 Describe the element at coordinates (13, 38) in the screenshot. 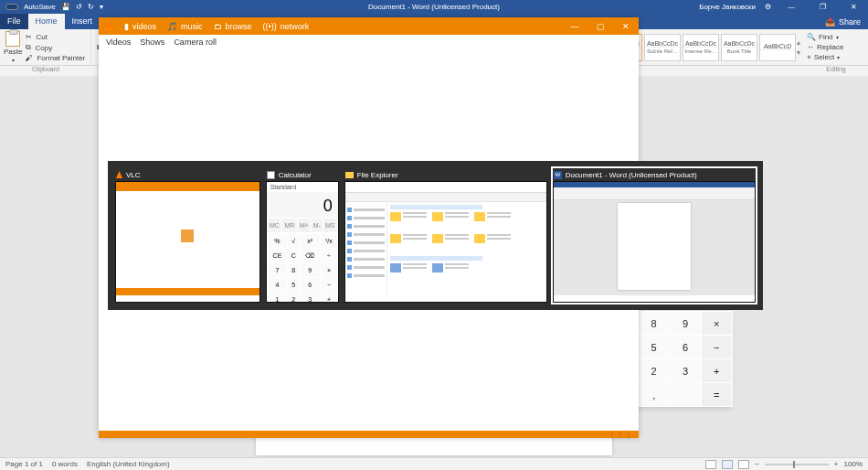

I see `paste-icon` at that location.